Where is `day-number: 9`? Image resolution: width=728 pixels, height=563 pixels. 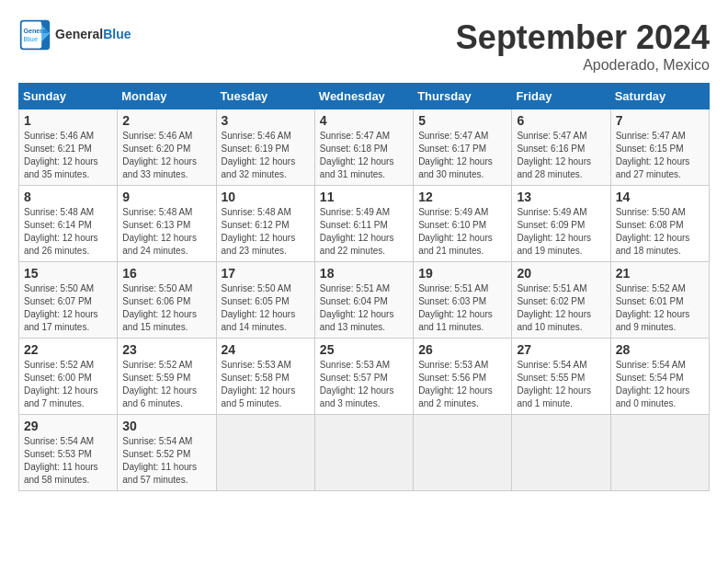 day-number: 9 is located at coordinates (166, 197).